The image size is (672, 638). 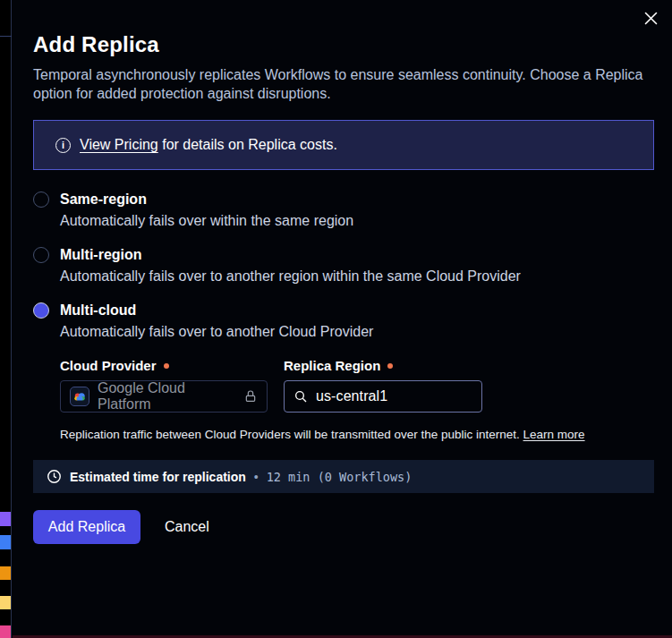 I want to click on option-same-region: Same-region Automatically fails over wit…, so click(x=344, y=210).